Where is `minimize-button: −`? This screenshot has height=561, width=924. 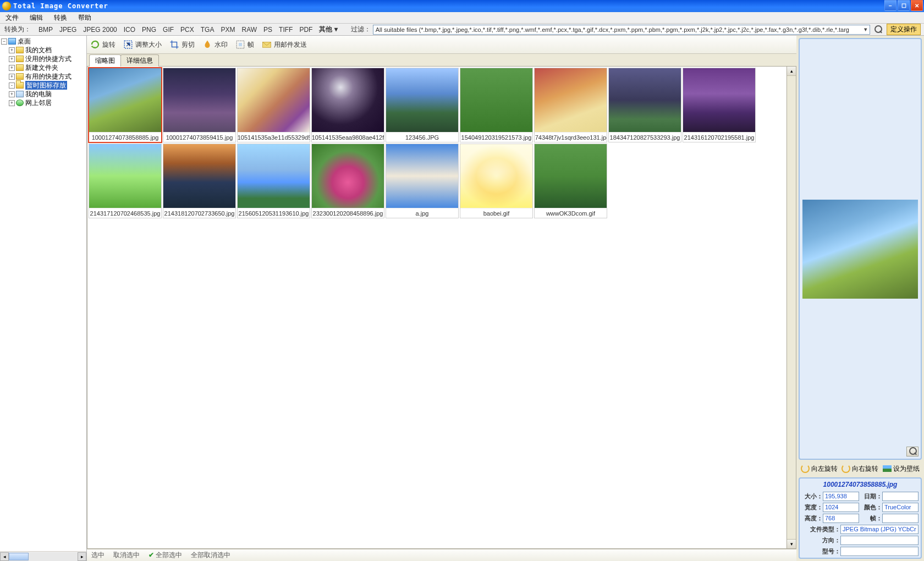 minimize-button: − is located at coordinates (890, 6).